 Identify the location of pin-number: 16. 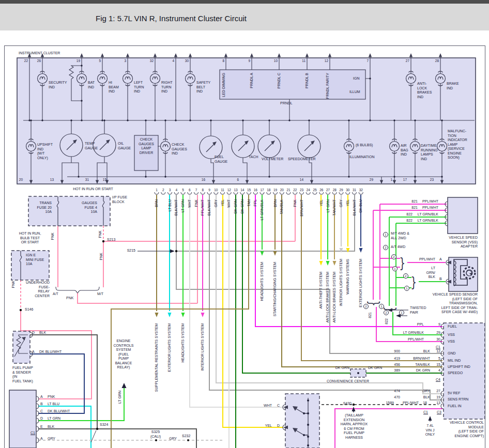
(202, 180).